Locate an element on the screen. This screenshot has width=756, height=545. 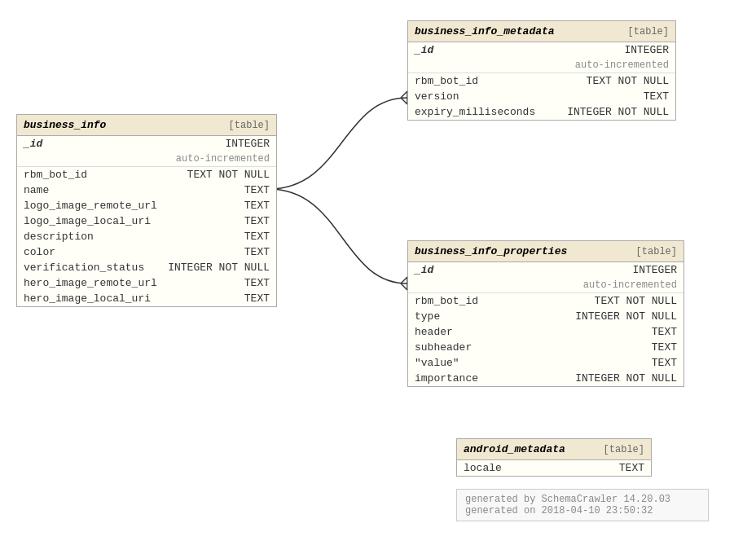
table-row: verification_status INTEGER NOT NULL is located at coordinates (147, 267).